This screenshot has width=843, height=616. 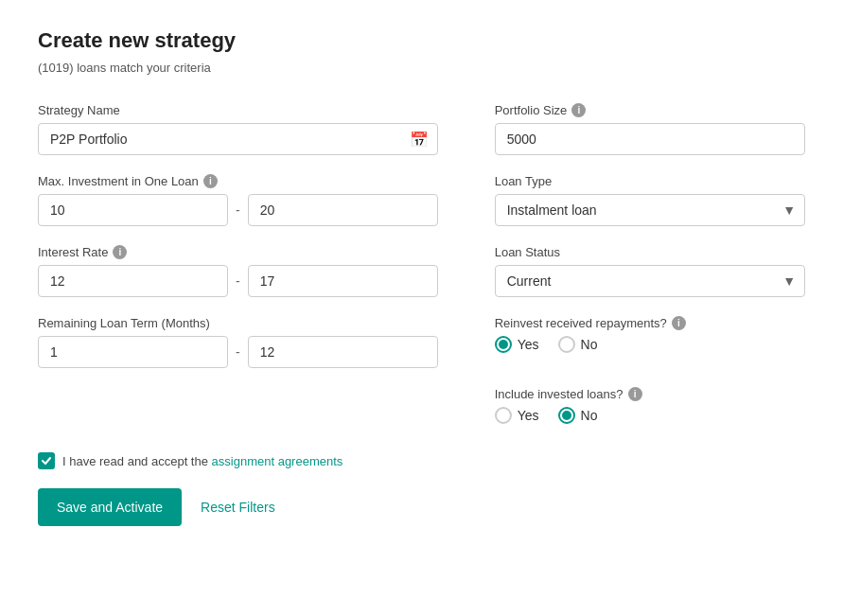 I want to click on loans-match-subtitle: (1019) loans match your criteria, so click(x=422, y=68).